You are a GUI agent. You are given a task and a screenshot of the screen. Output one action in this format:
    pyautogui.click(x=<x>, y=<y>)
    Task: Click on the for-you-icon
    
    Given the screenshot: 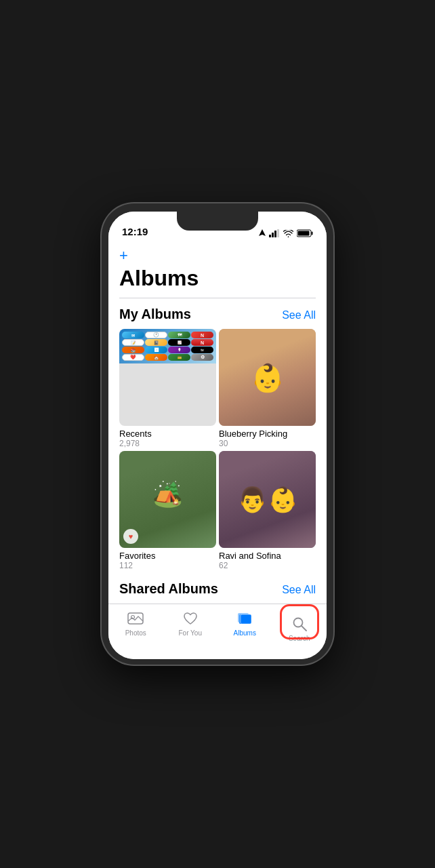 What is the action you would take?
    pyautogui.click(x=190, y=618)
    